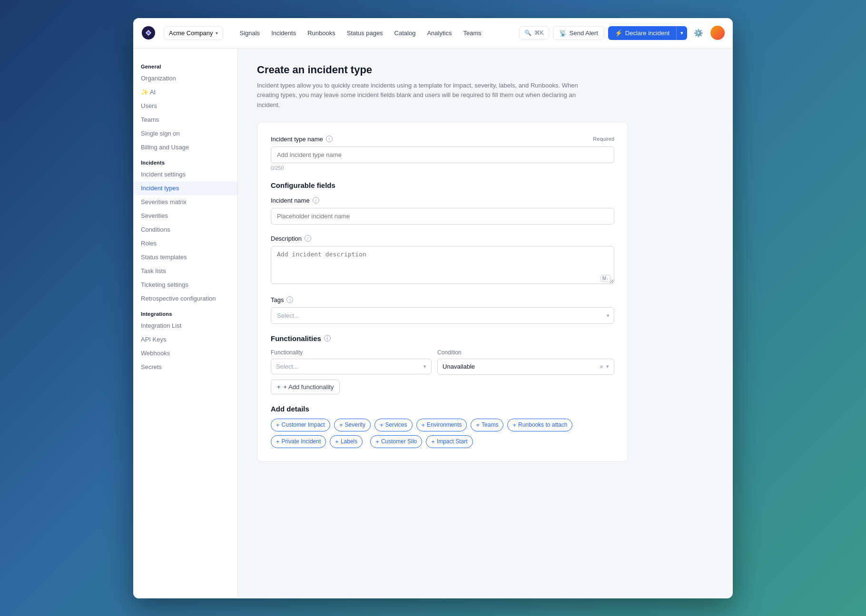 The height and width of the screenshot is (616, 866). Describe the element at coordinates (442, 425) in the screenshot. I see `detail-tag-environments: + Environments` at that location.